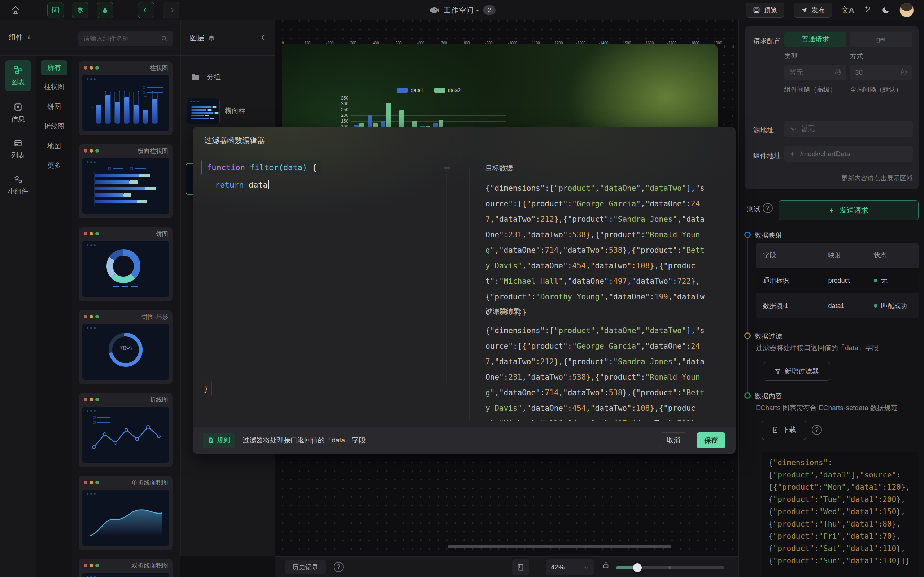 The width and height of the screenshot is (924, 577). I want to click on collapse-panel-icon, so click(263, 37).